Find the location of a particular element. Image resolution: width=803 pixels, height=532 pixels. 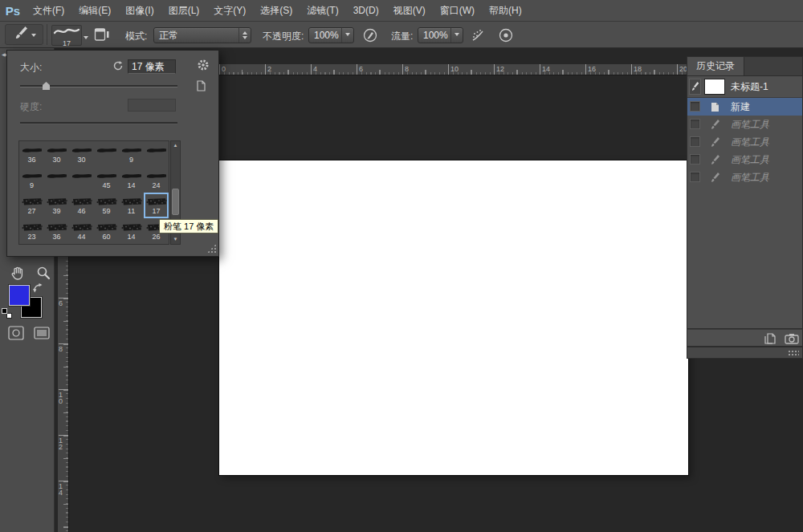

new-brush-icon is located at coordinates (201, 87).